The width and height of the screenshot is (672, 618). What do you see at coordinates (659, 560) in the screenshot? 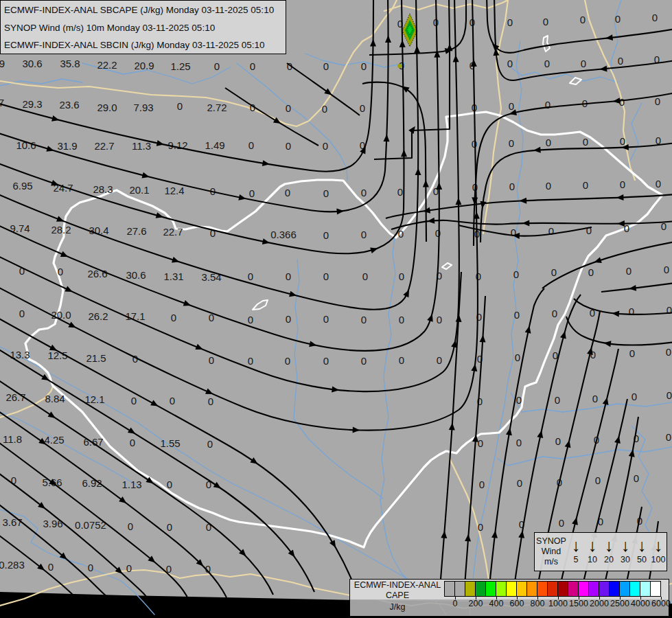
I see `wind-speed-value: 100` at bounding box center [659, 560].